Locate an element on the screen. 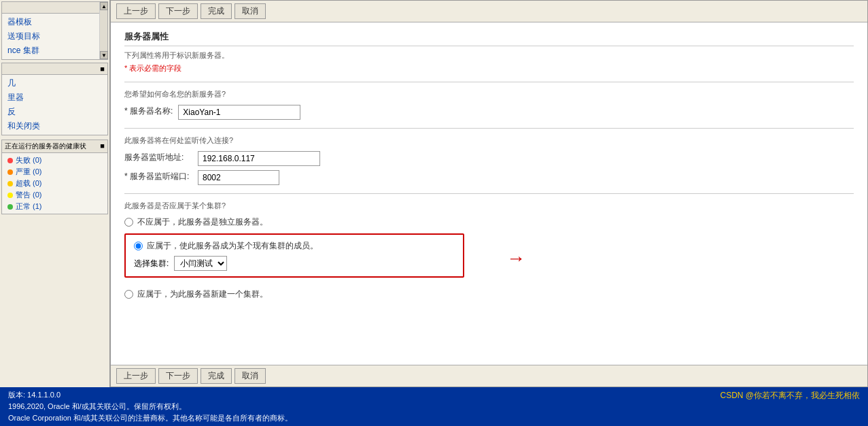 The image size is (868, 426). trademark-text: Oracle Corporation 和/或其关联公司的注册商标。其他名称可能是… is located at coordinates (364, 418).